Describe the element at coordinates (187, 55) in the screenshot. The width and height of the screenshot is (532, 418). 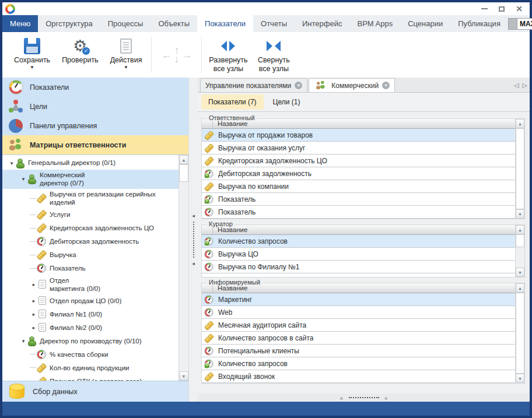
I see `nav-right-icon: →` at that location.